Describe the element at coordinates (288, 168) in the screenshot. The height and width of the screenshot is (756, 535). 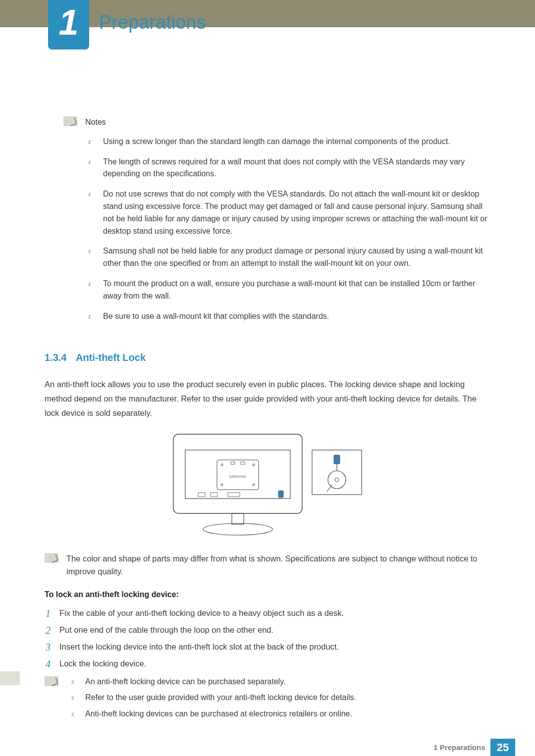
I see `list-item: The length of screws required for a wall…` at that location.